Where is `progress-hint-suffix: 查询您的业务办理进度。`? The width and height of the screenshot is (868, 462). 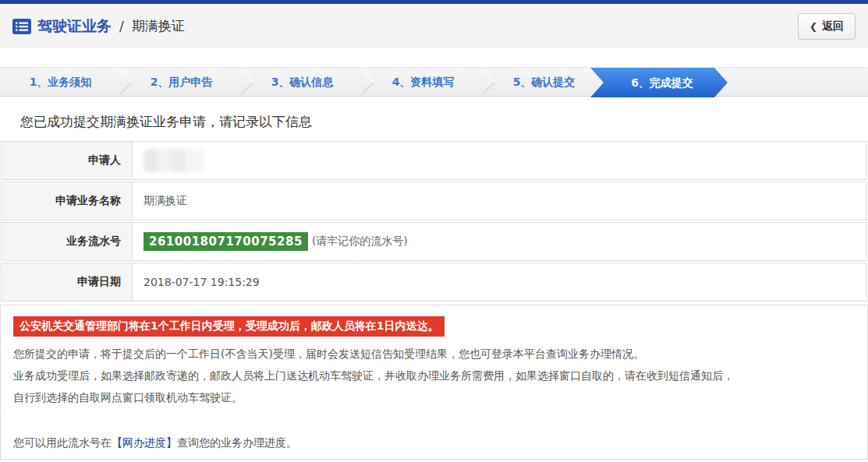
progress-hint-suffix: 查询您的业务办理进度。 is located at coordinates (237, 443).